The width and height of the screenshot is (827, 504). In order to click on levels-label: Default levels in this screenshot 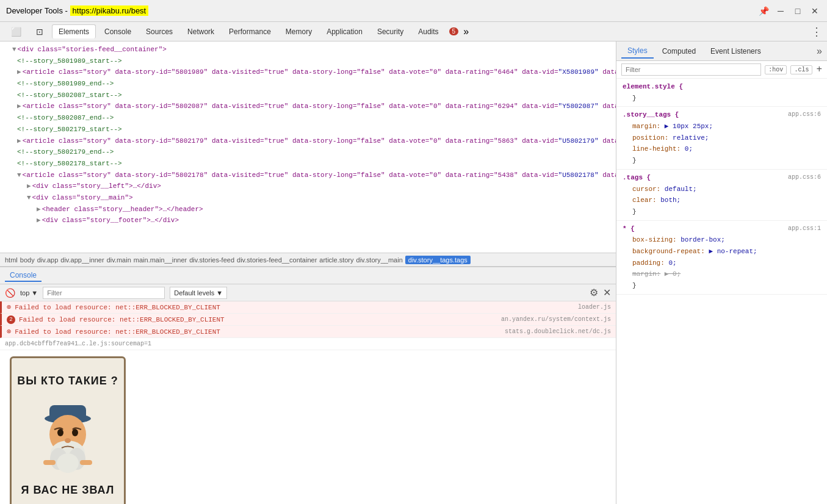, I will do `click(194, 293)`.